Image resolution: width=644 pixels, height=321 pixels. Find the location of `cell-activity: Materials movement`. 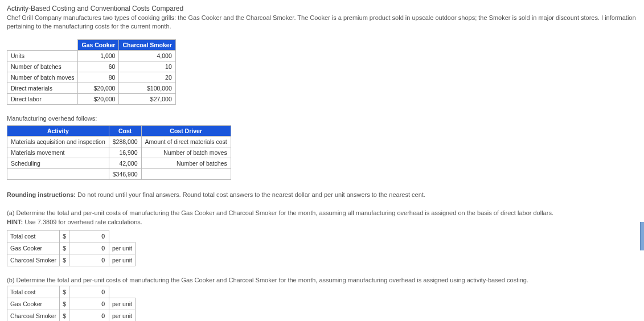

cell-activity: Materials movement is located at coordinates (58, 153).